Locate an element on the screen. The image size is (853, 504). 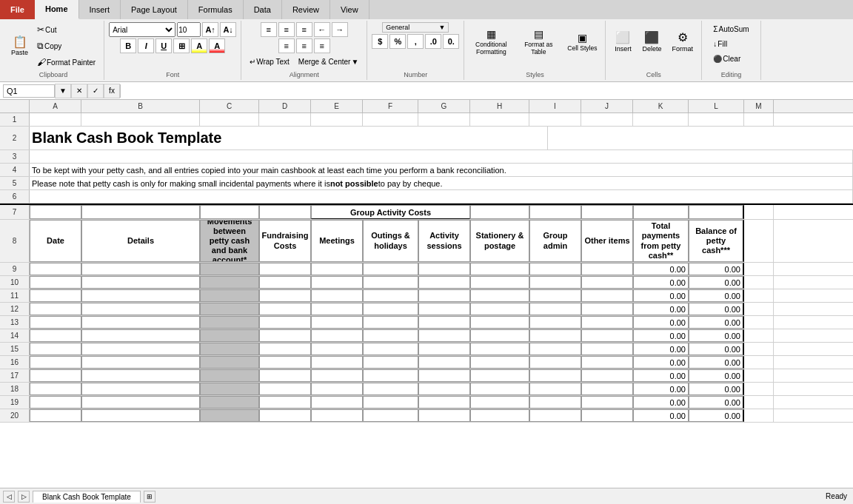
cell-m17 is located at coordinates (759, 376).